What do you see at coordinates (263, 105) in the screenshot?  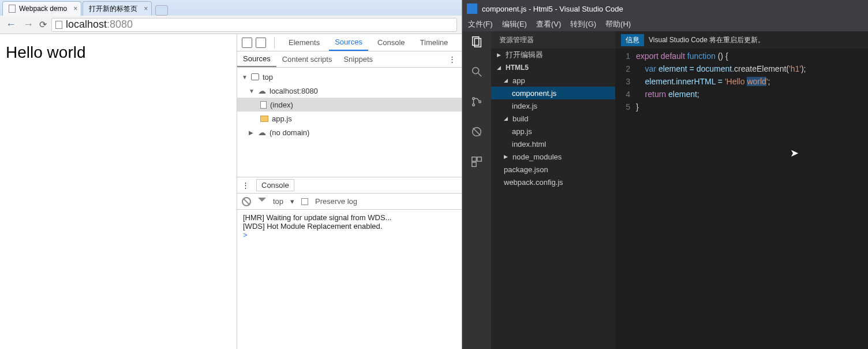 I see `file-icon` at bounding box center [263, 105].